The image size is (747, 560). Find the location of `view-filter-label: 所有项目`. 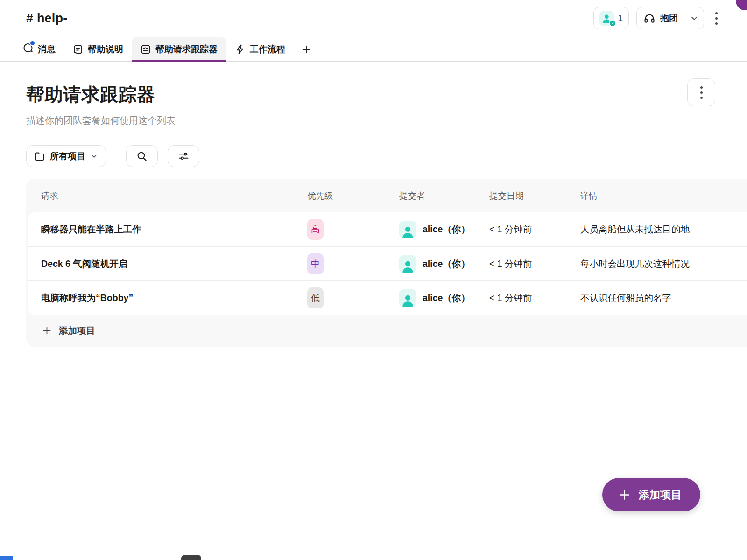

view-filter-label: 所有项目 is located at coordinates (68, 156).